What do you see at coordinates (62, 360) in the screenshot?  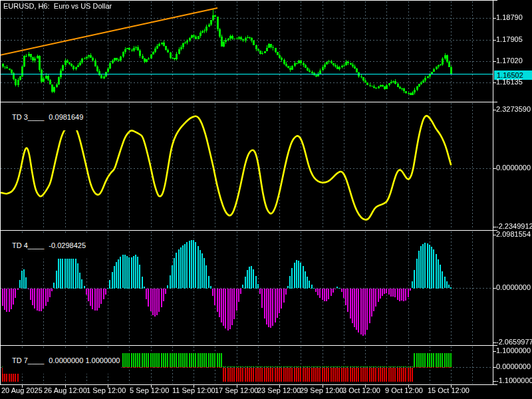 I see `td7-indicator-label: TD 7____0.0000000 1.0000000` at bounding box center [62, 360].